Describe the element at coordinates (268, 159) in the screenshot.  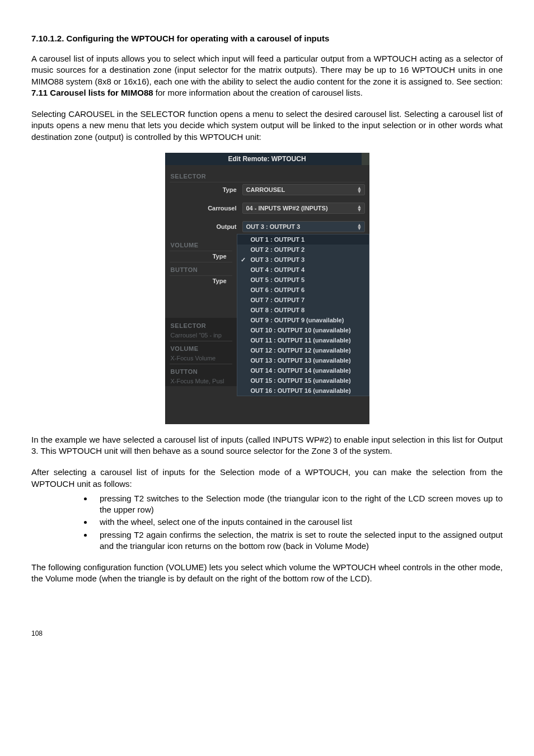
I see `dialog-titlebar: Edit Remote: WPTOUCH` at that location.